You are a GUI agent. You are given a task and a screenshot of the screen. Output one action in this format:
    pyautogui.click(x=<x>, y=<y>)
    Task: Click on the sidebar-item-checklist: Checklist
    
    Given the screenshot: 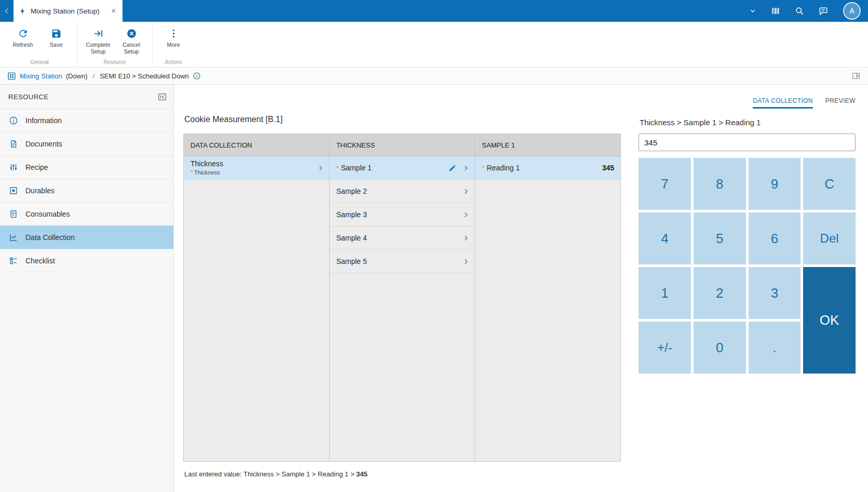 What is the action you would take?
    pyautogui.click(x=87, y=261)
    